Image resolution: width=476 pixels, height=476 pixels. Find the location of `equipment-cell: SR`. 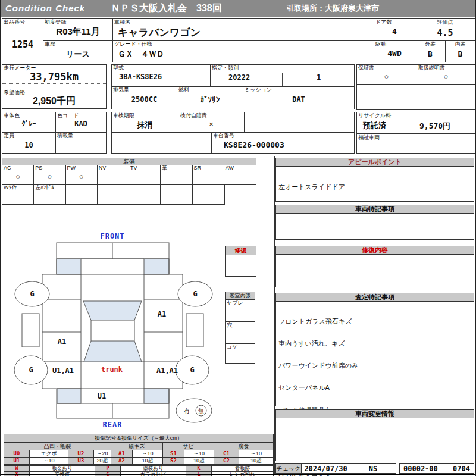

equipment-cell: SR is located at coordinates (208, 175).